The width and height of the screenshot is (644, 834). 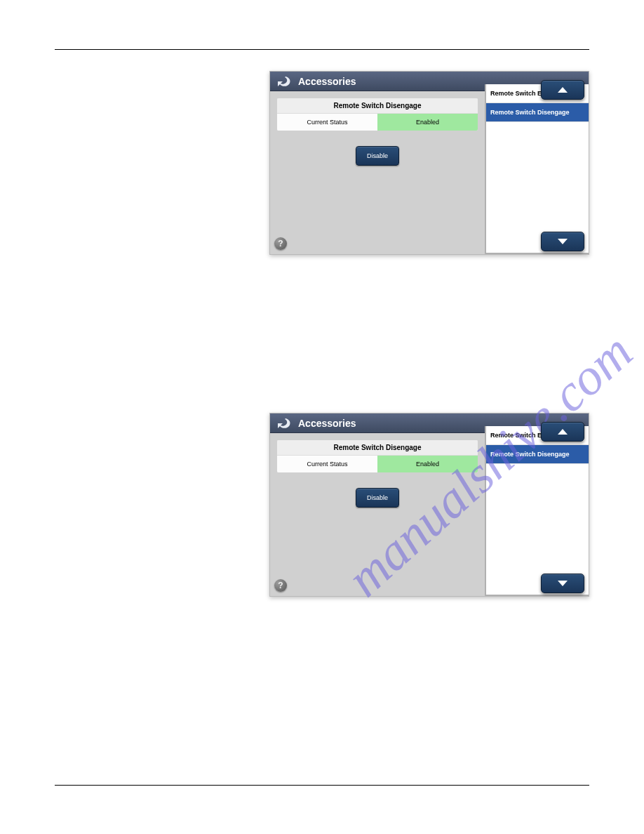 I want to click on bottom-rule, so click(x=322, y=785).